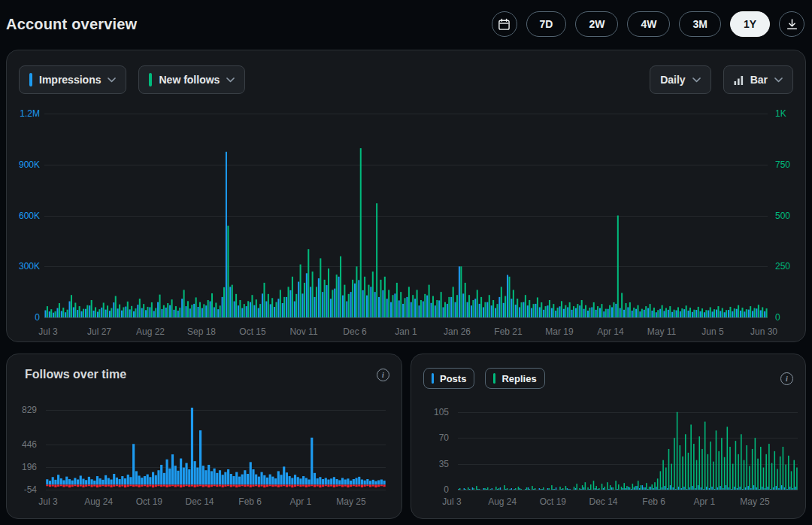  I want to click on calendar-button, so click(504, 24).